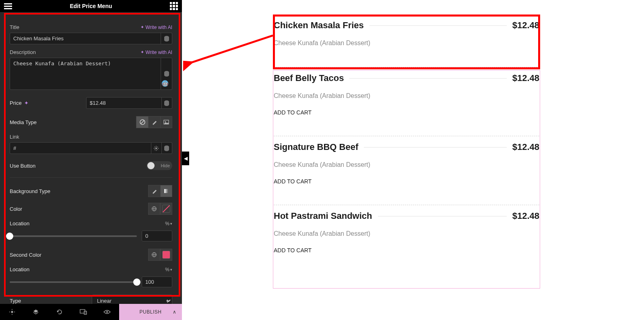  What do you see at coordinates (438, 26) in the screenshot?
I see `menu-item-rule` at bounding box center [438, 26].